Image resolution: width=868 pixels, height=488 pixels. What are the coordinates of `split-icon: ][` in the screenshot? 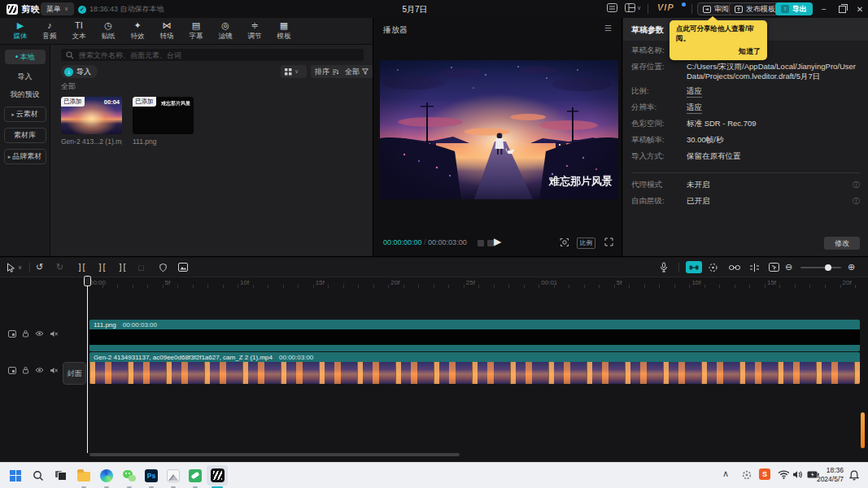 It's located at (81, 267).